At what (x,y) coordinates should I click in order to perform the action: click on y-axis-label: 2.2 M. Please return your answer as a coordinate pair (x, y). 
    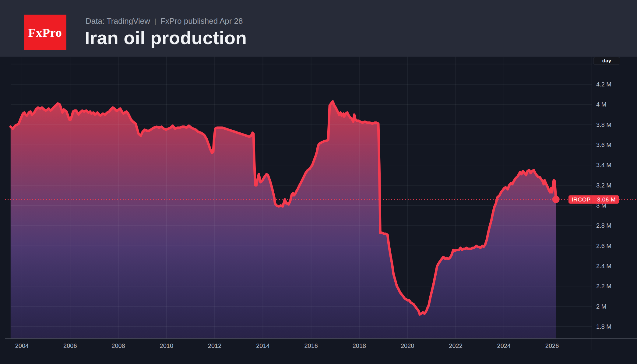
    Looking at the image, I should click on (604, 286).